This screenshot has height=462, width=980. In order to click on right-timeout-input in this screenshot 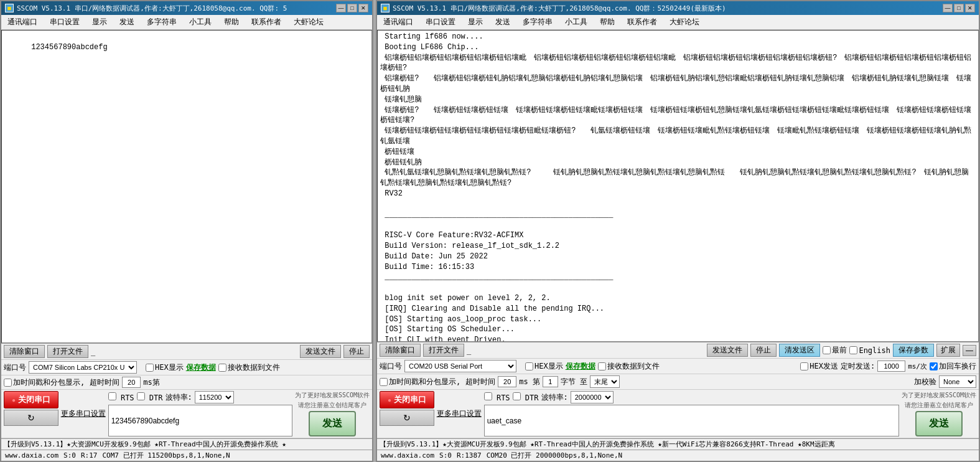, I will do `click(507, 382)`.